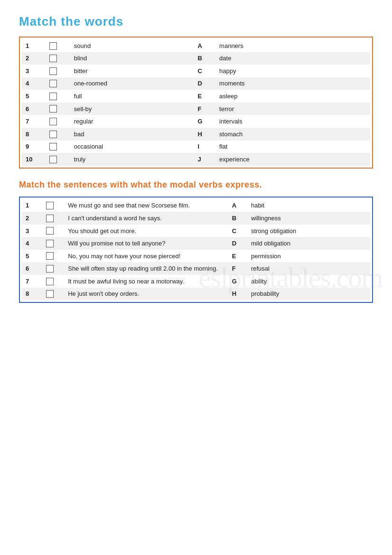 The image size is (392, 555). What do you see at coordinates (132, 109) in the screenshot?
I see `word-cell: sell-by` at bounding box center [132, 109].